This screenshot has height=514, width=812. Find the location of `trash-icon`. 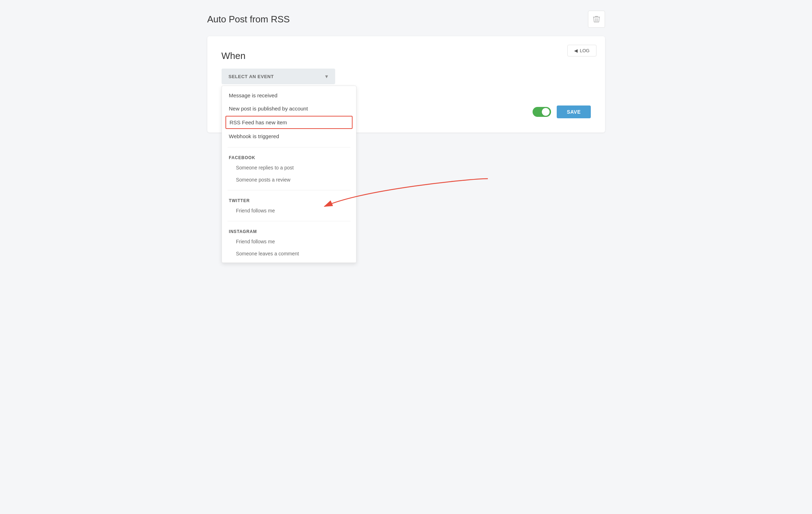

trash-icon is located at coordinates (596, 19).